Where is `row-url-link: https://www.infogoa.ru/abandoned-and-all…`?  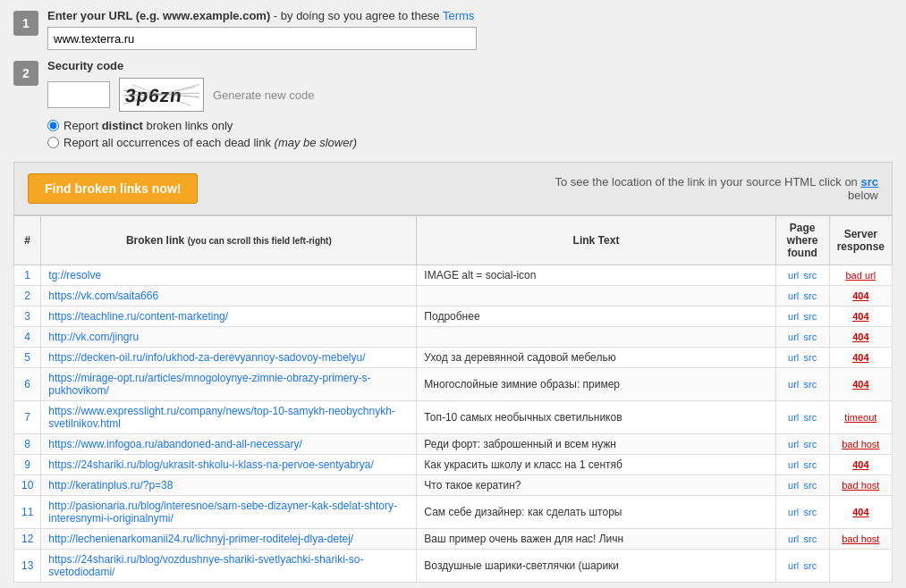 row-url-link: https://www.infogoa.ru/abandoned-and-all… is located at coordinates (175, 444).